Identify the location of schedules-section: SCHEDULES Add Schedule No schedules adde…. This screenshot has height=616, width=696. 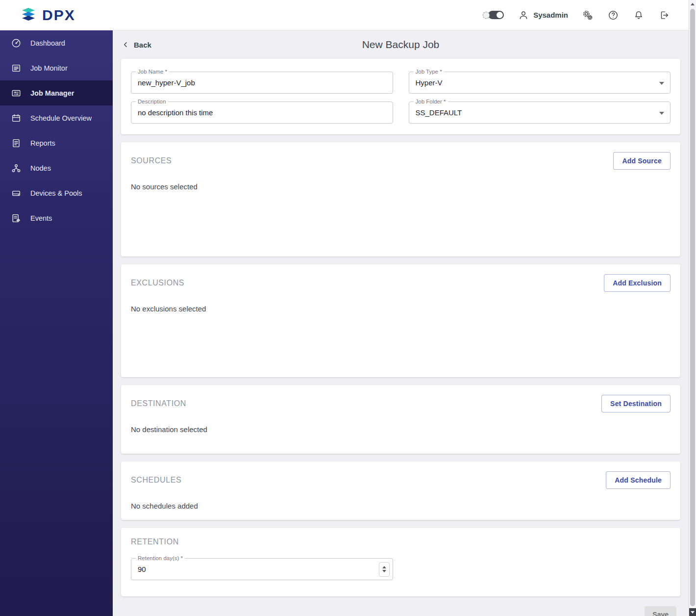
(401, 490).